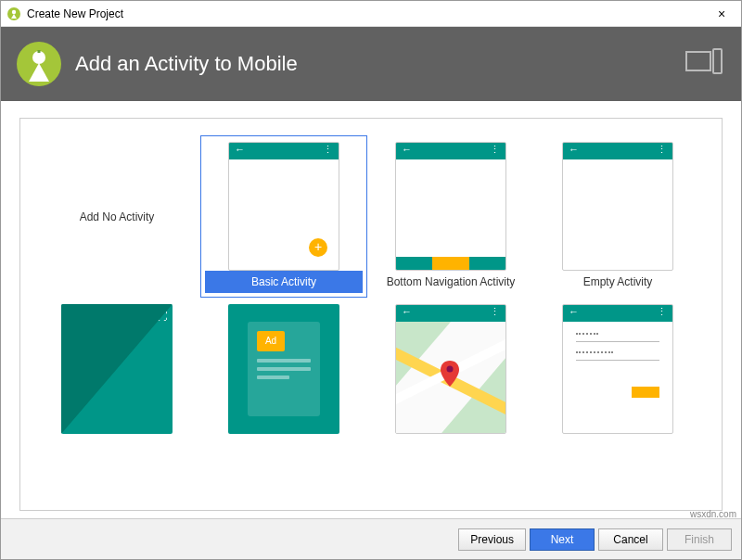 The width and height of the screenshot is (742, 560). Describe the element at coordinates (618, 282) in the screenshot. I see `activity-label: Empty Activity` at that location.